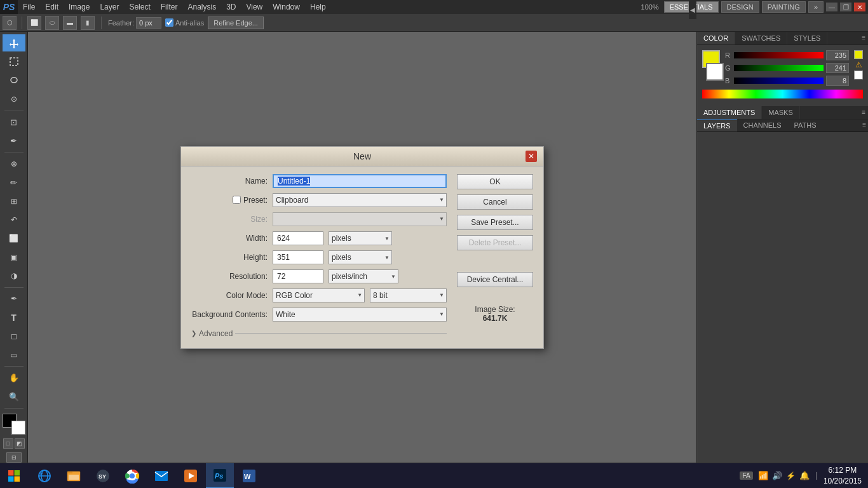  What do you see at coordinates (14, 164) in the screenshot?
I see `healing-tool: ⊕` at bounding box center [14, 164].